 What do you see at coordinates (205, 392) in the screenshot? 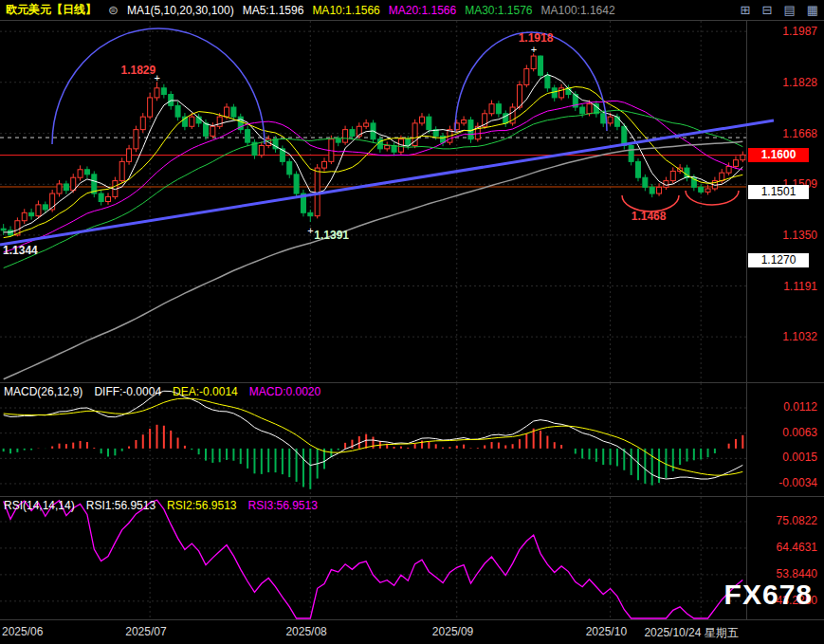
I see `macd-dea-value: DEA:-0.0014` at bounding box center [205, 392].